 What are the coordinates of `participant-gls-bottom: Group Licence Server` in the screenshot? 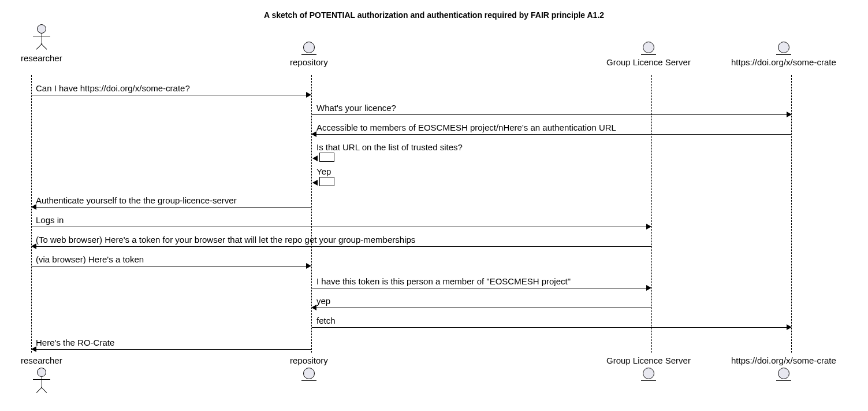 It's located at (649, 368).